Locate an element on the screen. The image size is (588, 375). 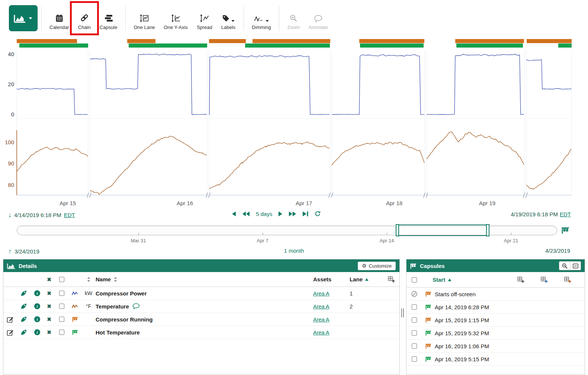
svg-text: Apr 19 is located at coordinates (487, 203).